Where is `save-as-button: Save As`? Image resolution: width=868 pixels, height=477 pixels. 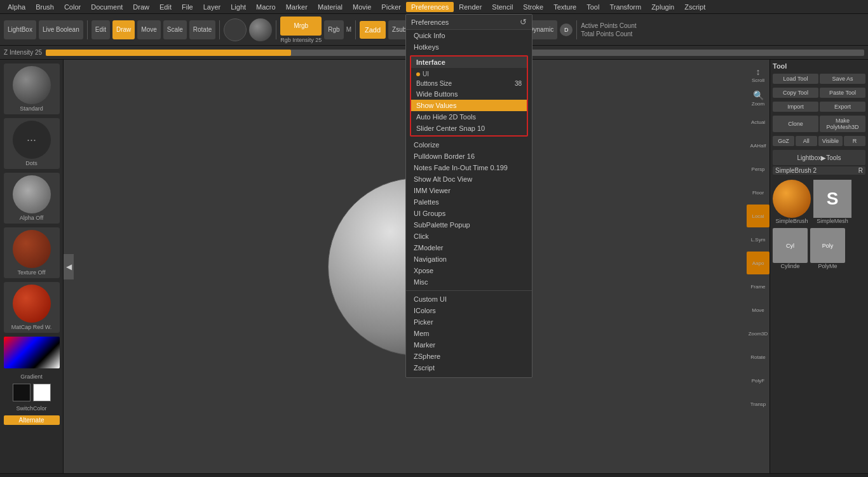
save-as-button: Save As is located at coordinates (843, 79).